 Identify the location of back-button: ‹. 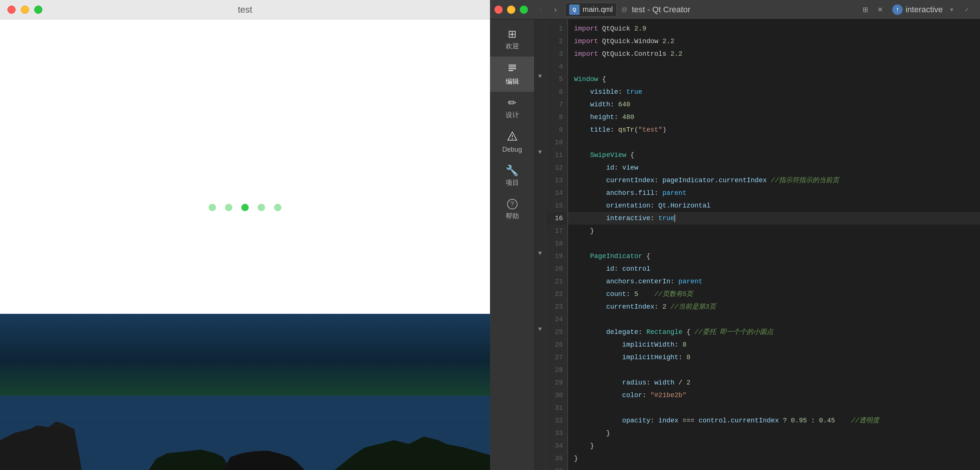
(540, 10).